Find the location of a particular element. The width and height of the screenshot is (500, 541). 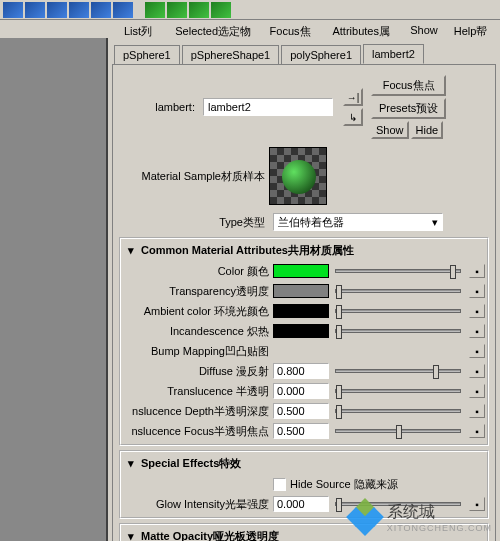

diffuse-slider is located at coordinates (398, 371).